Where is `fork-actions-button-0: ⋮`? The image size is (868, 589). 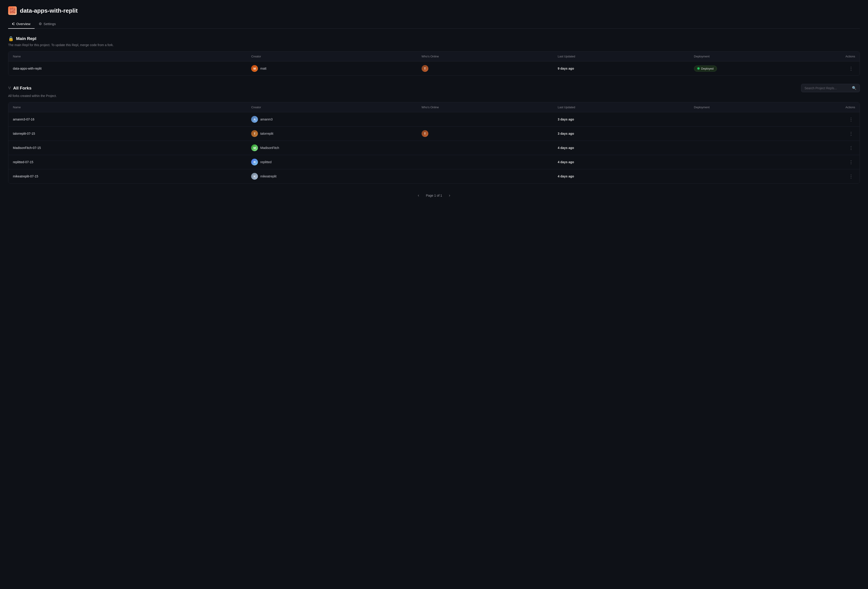
fork-actions-button-0: ⋮ is located at coordinates (851, 120).